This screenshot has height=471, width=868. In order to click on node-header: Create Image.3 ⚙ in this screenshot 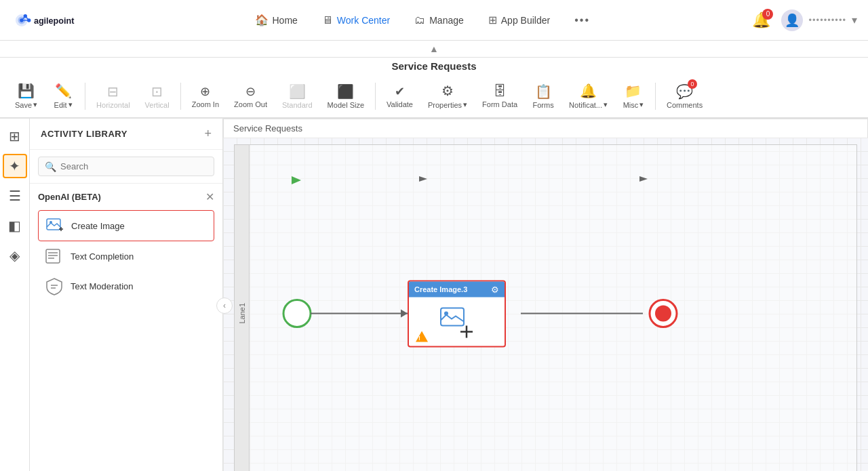, I will do `click(457, 289)`.